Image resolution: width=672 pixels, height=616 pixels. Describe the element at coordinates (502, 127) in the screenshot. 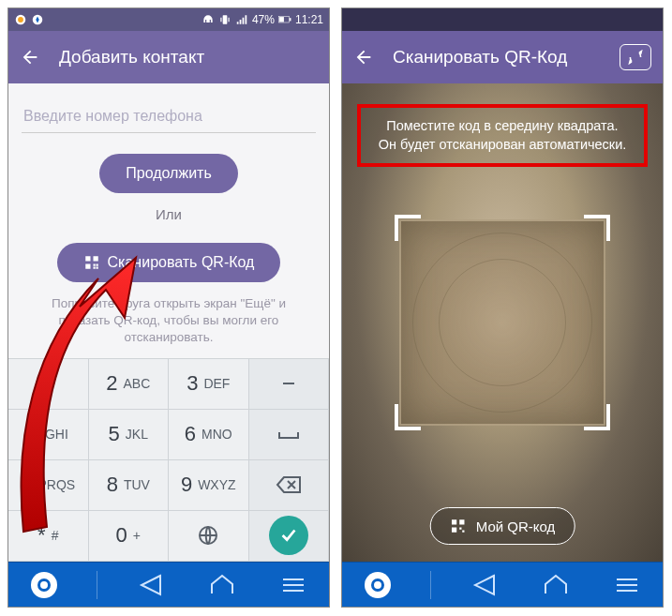

I see `instruction-line-1: Поместите код в середину квадрата.` at that location.